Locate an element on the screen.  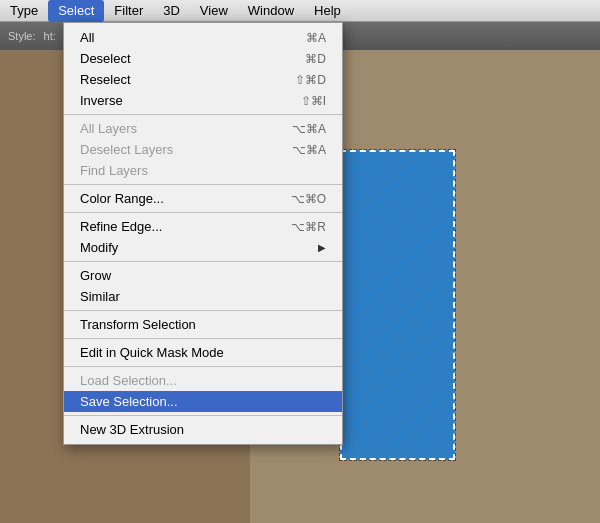
menu-item-label: All Layers is located at coordinates (108, 128).